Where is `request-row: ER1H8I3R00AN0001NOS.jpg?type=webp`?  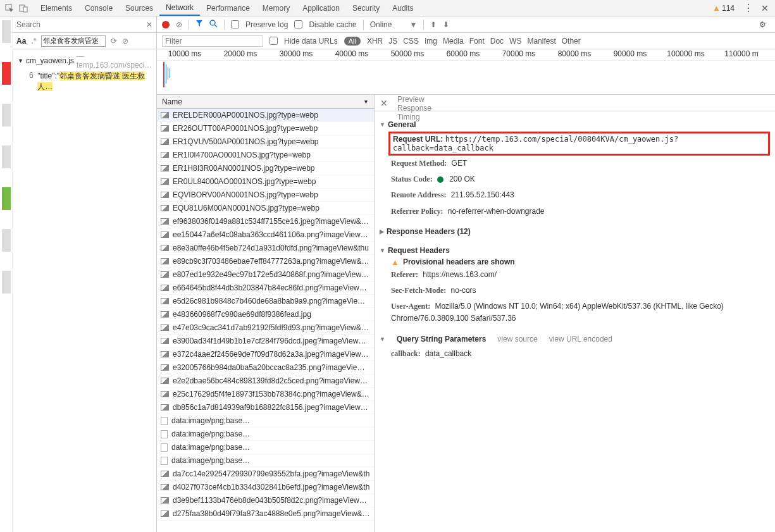 request-row: ER1H8I3R00AN0001NOS.jpg?type=webp is located at coordinates (266, 168).